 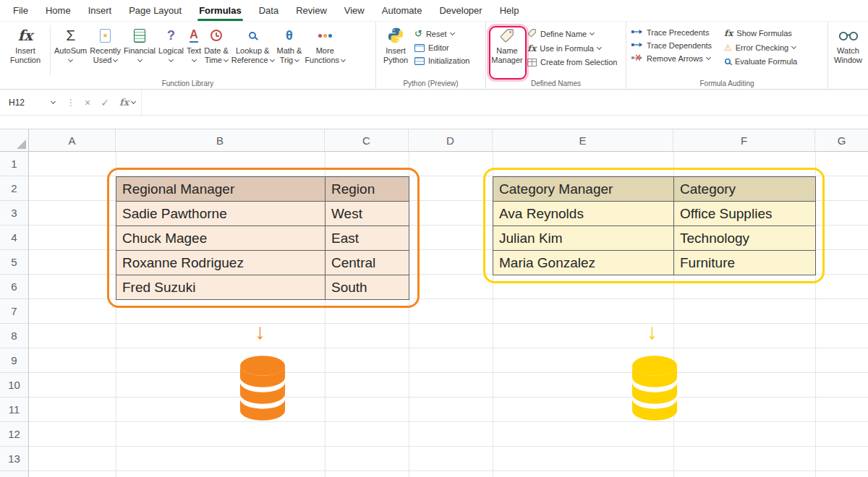 I want to click on row-header-8: 8, so click(x=14, y=336).